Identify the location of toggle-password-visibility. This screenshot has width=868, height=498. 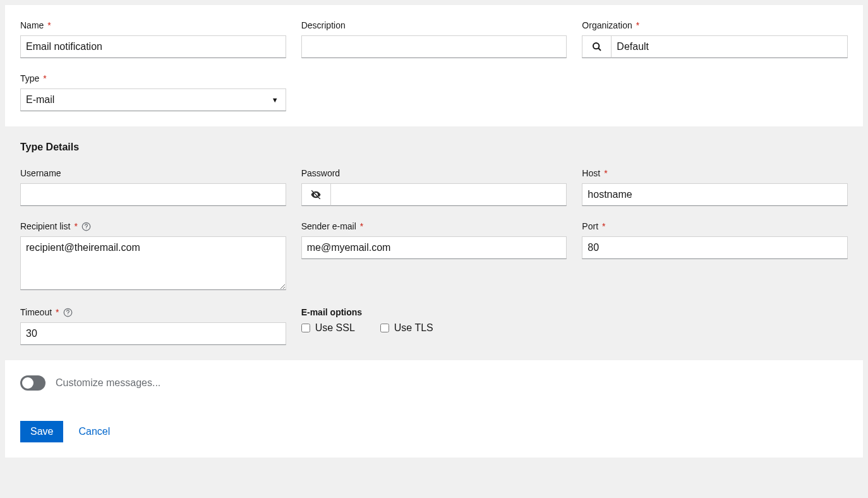
(316, 195).